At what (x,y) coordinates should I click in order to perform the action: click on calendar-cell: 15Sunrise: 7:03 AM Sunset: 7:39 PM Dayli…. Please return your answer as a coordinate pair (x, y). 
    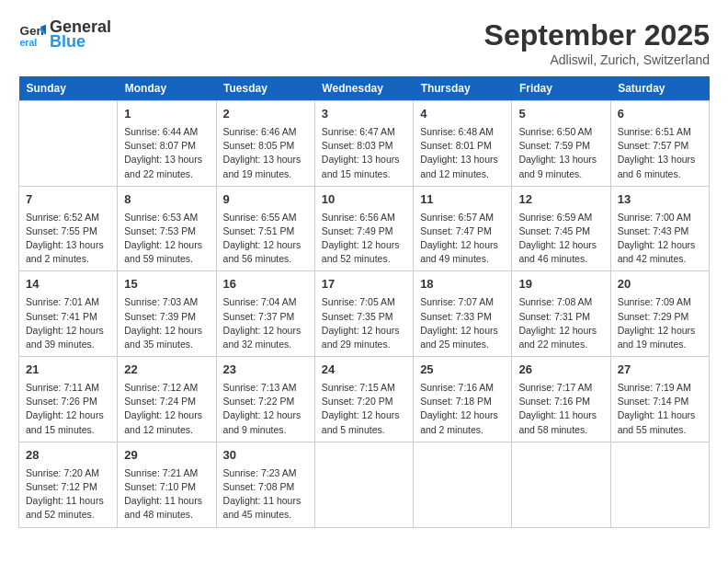
    Looking at the image, I should click on (167, 315).